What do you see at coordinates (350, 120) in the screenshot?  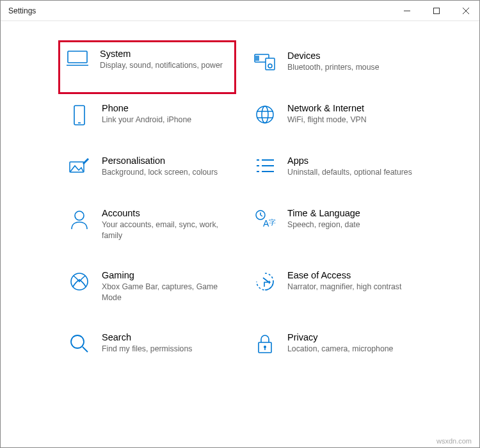 I see `tile-desc: WiFi, flight mode, VPN` at bounding box center [350, 120].